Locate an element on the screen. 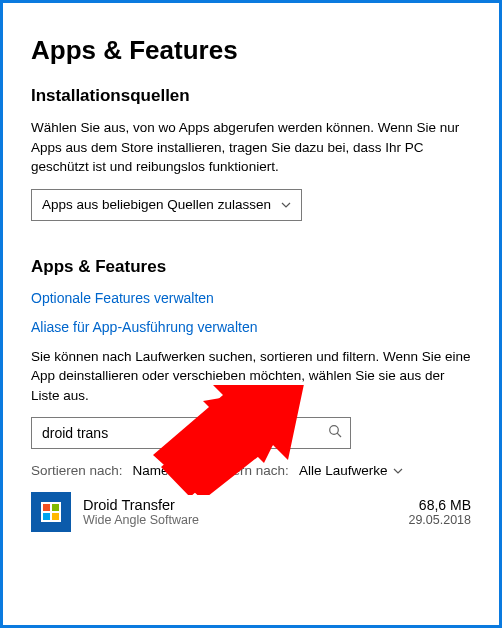  search-box is located at coordinates (191, 433).